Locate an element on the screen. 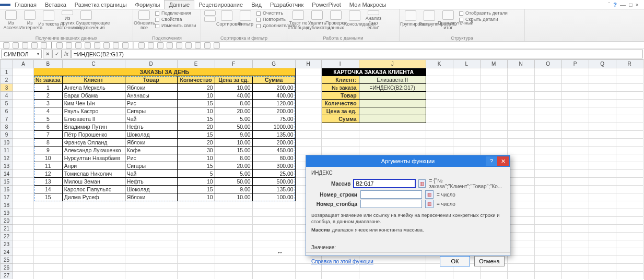 Image resolution: width=644 pixels, height=280 pixels. cell-C9: Пётр Порошенко is located at coordinates (93, 135).